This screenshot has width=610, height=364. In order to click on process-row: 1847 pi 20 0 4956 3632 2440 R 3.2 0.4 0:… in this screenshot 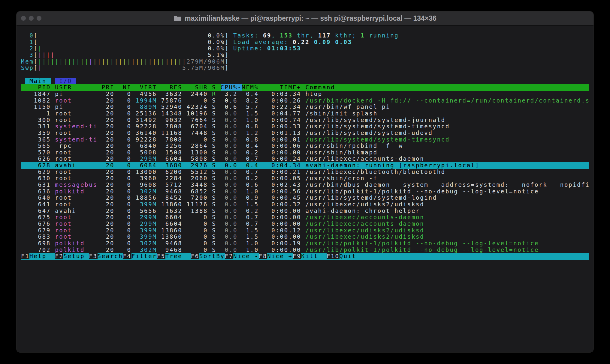, I will do `click(305, 94)`.